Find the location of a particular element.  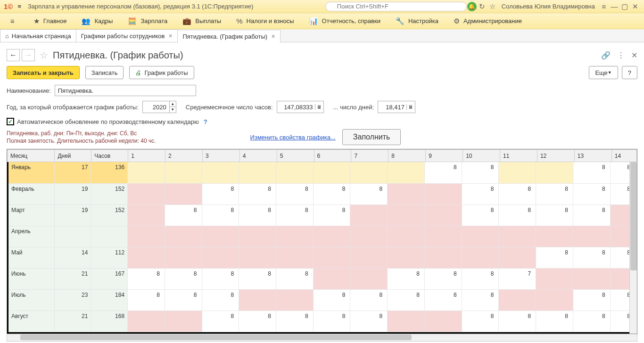

col-header: 5 is located at coordinates (295, 156).